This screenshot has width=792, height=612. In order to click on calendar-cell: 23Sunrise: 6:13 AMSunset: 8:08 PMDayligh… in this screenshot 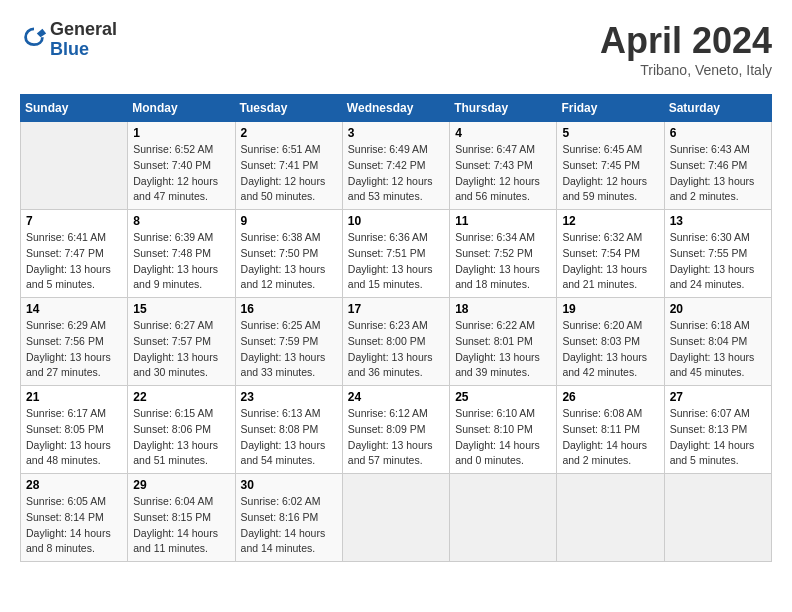, I will do `click(288, 430)`.